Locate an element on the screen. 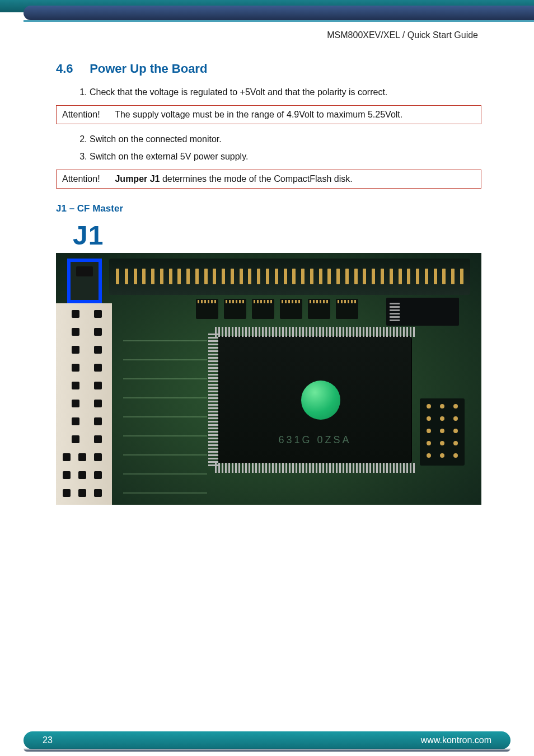 This screenshot has width=534, height=756. attention-box-2: Attention! Jumper J1 determines the mode… is located at coordinates (269, 179).